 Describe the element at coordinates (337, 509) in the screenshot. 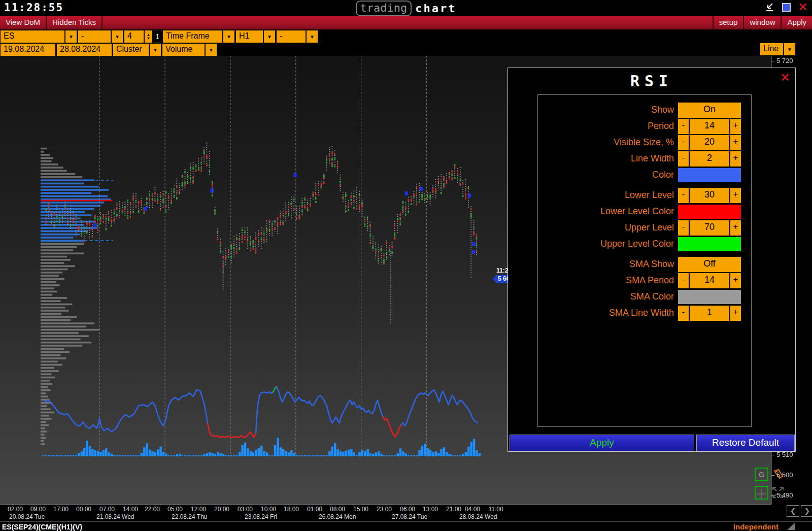

I see `time-axis-label: 08:00` at that location.